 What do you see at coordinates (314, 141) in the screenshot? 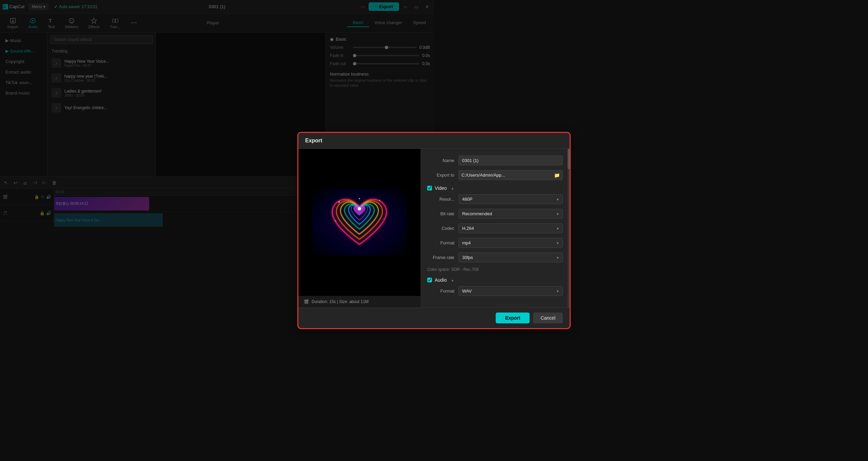
I see `modal-title: Export` at bounding box center [314, 141].